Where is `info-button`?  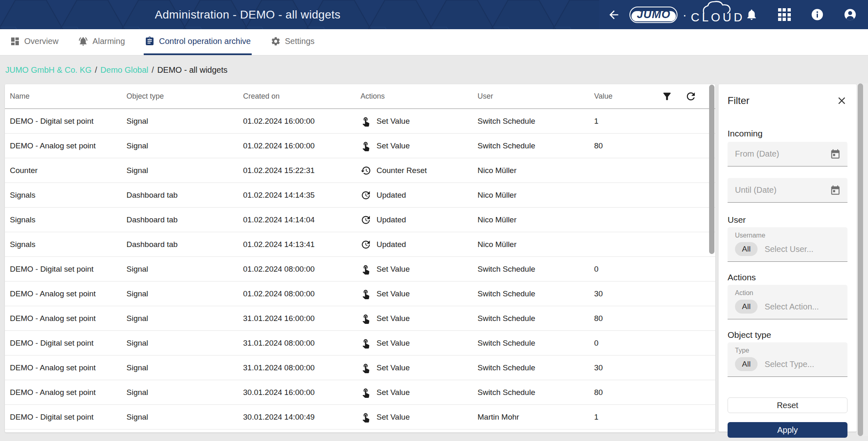
info-button is located at coordinates (817, 15).